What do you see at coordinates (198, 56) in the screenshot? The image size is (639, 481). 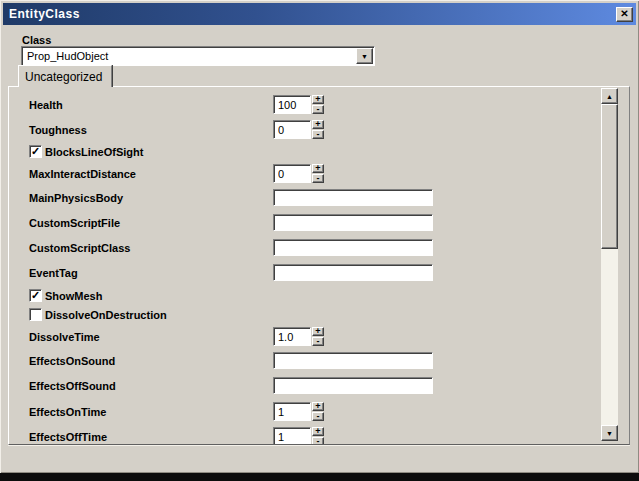 I see `class-combobox: Prop_HudObject ▼` at bounding box center [198, 56].